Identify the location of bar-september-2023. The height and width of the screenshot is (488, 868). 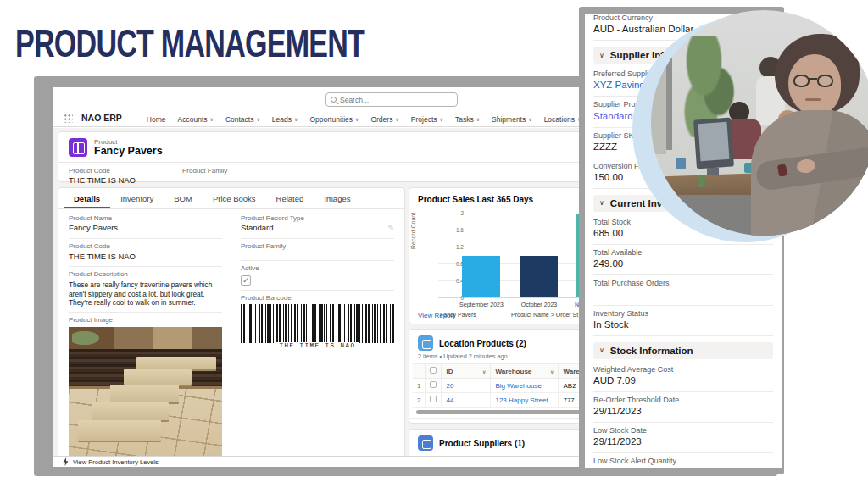
(481, 277).